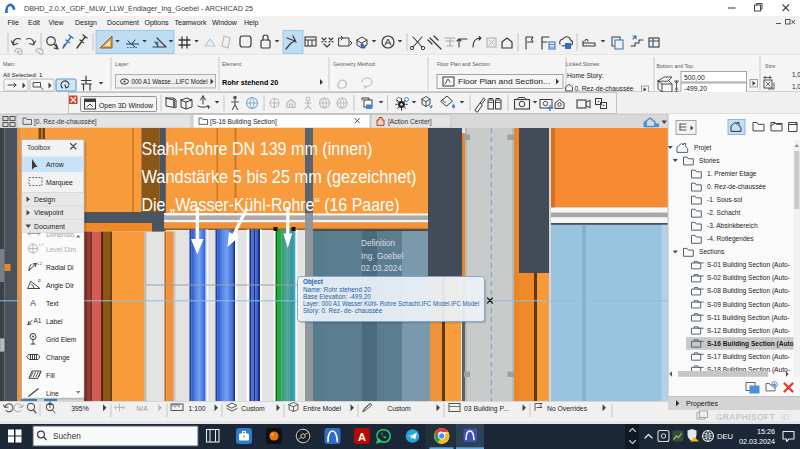 The image size is (800, 449). I want to click on svg-text: Window, so click(225, 22).